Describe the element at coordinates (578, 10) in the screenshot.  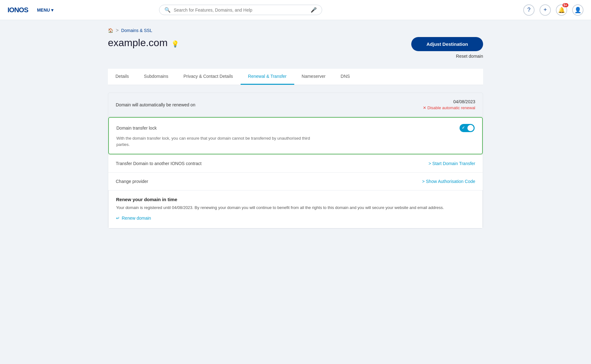
I see `user-icon: 👤` at that location.